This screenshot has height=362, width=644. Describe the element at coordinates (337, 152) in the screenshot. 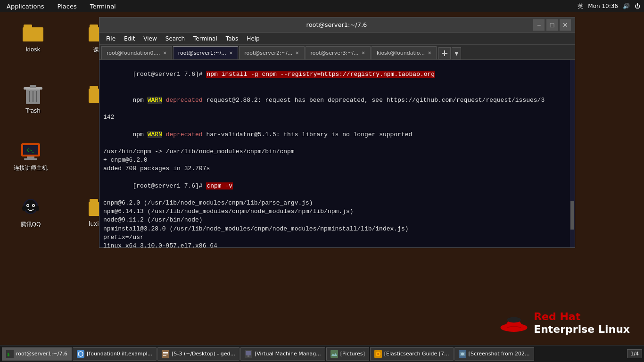

I see `term-line-4: /usr/bin/cnpm -> /usr/lib/node_modules/c…` at that location.